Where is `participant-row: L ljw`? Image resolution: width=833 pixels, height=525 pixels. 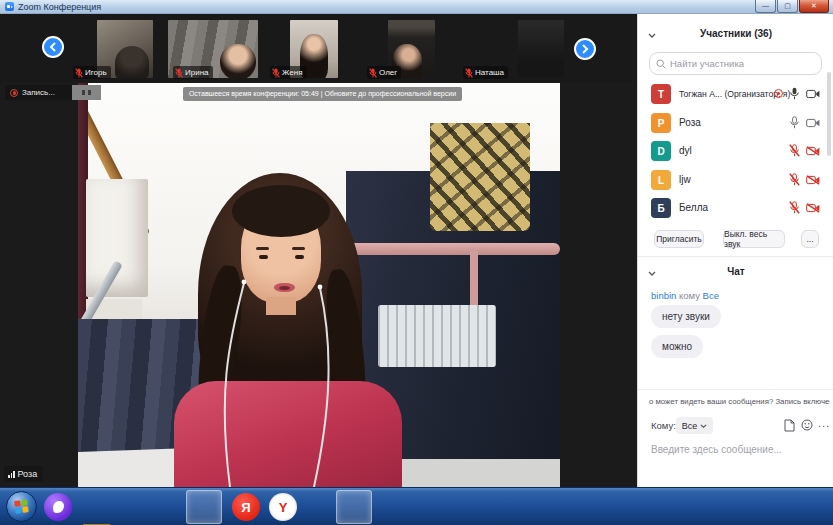 participant-row: L ljw is located at coordinates (736, 180).